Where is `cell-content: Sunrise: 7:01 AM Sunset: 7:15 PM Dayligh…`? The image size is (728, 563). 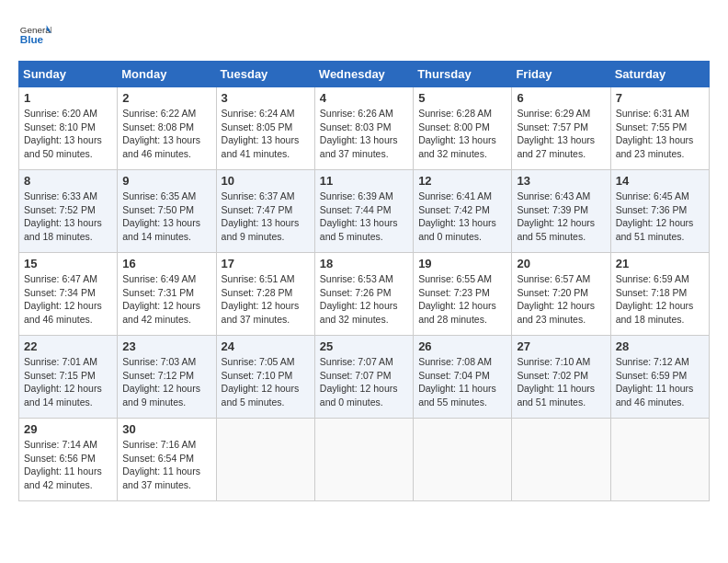 cell-content: Sunrise: 7:01 AM Sunset: 7:15 PM Dayligh… is located at coordinates (68, 383).